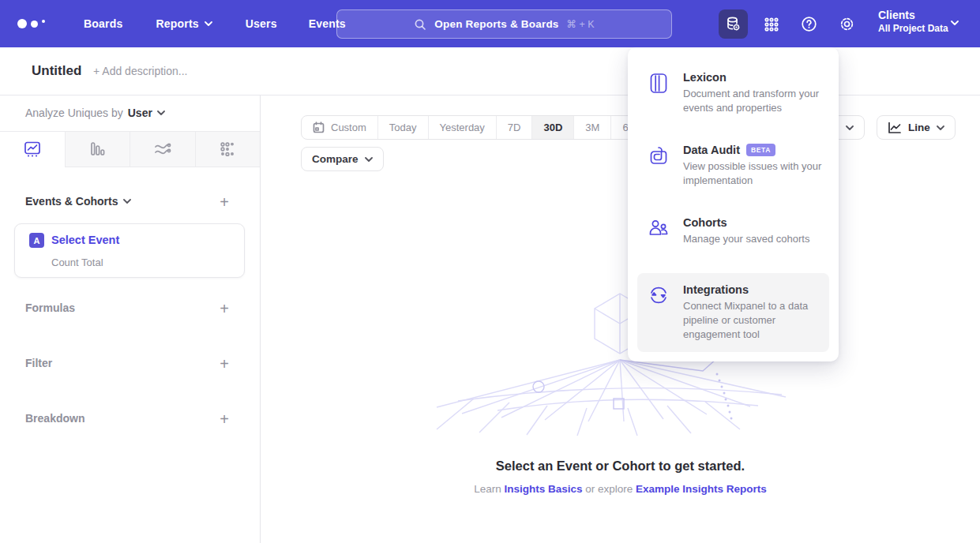 The image size is (980, 543). What do you see at coordinates (733, 166) in the screenshot?
I see `menu-item-data-audit: Data Audit BETA View possible issues wit…` at bounding box center [733, 166].